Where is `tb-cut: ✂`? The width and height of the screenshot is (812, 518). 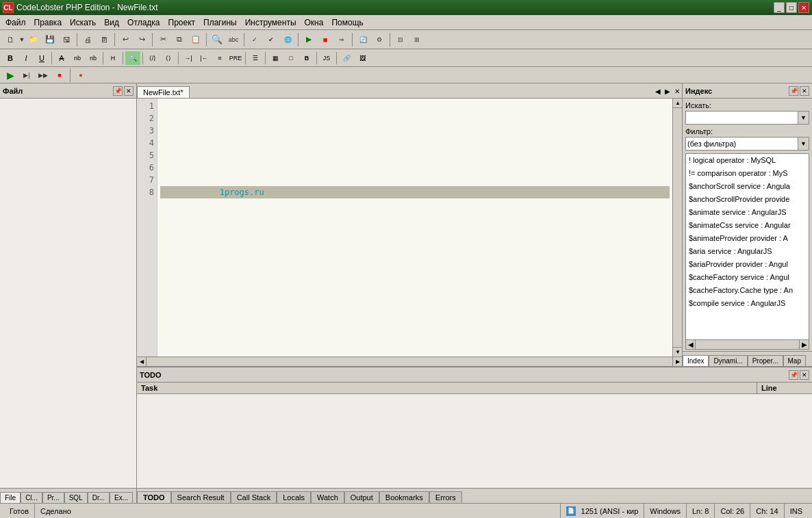 tb-cut: ✂ is located at coordinates (163, 40).